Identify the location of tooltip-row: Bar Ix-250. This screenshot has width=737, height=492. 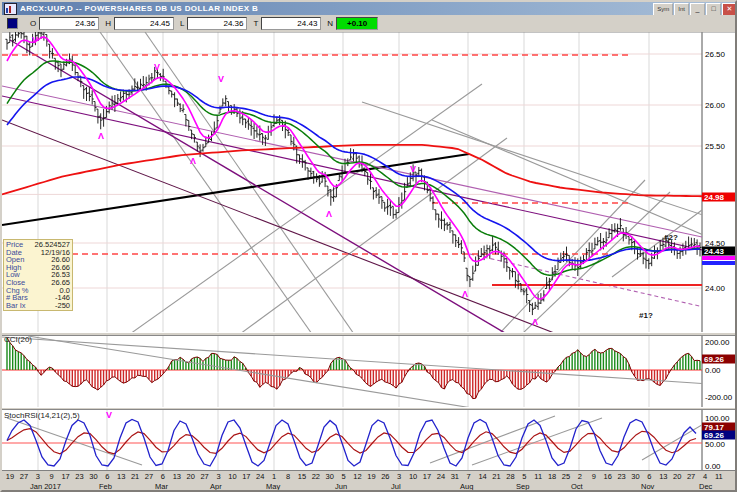
(38, 306).